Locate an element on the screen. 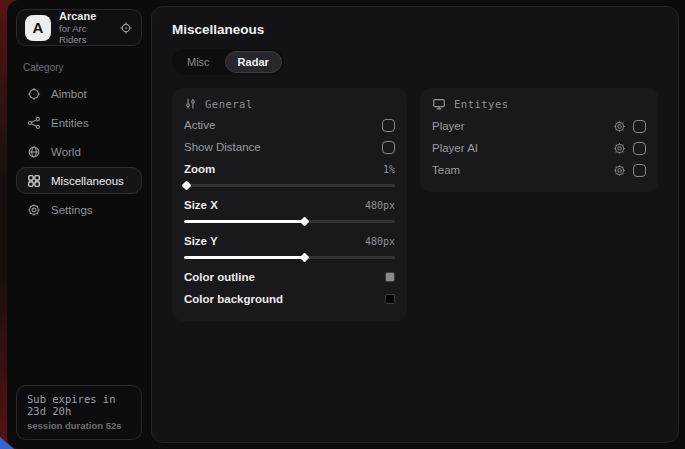  sidebar-item-label: Aimbot is located at coordinates (69, 94).